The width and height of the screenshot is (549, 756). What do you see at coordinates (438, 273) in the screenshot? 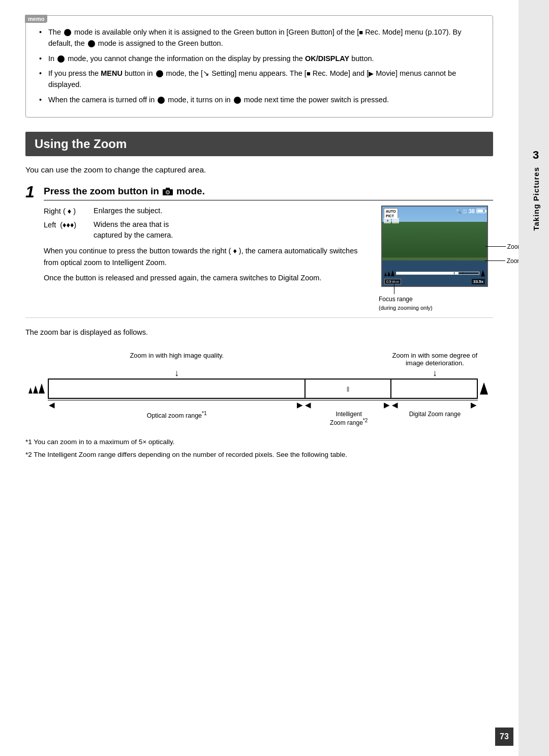
I see `lcd-zoom-track` at bounding box center [438, 273].